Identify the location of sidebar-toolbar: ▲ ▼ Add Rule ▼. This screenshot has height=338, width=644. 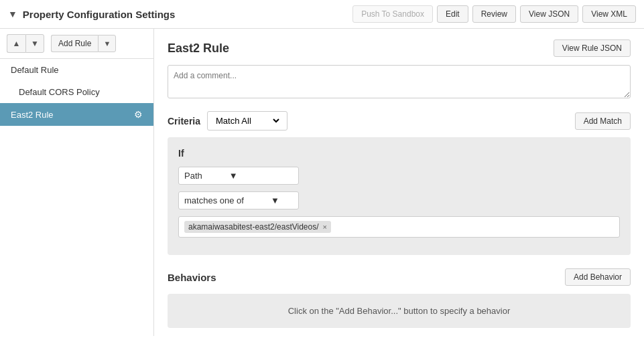
(76, 44).